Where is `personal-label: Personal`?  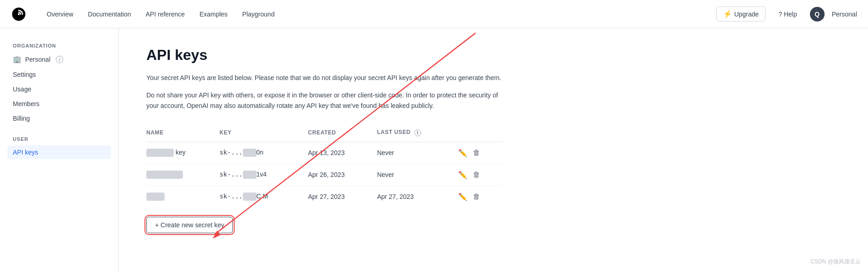
personal-label: Personal is located at coordinates (844, 14).